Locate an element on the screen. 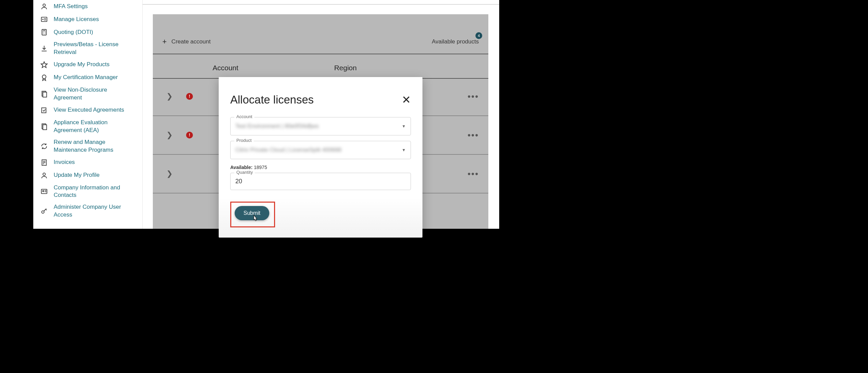 The height and width of the screenshot is (373, 868). sidebar-item-label: My Certification Manager is located at coordinates (86, 77).